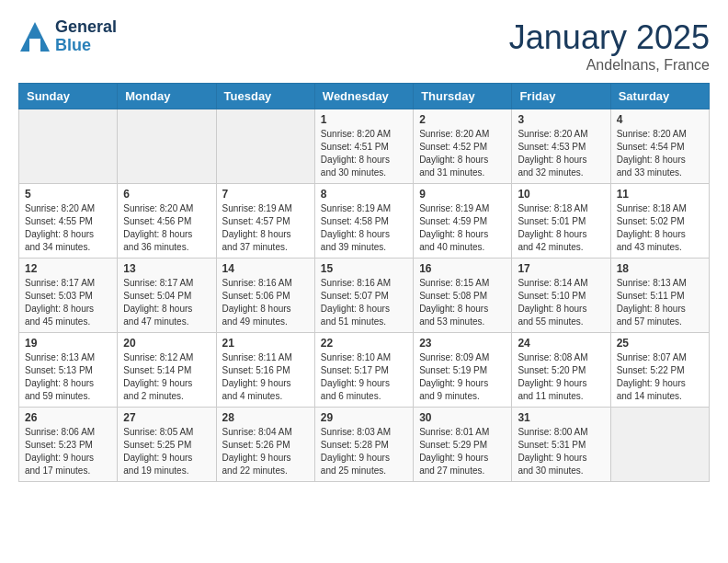  Describe the element at coordinates (167, 370) in the screenshot. I see `calendar-cell: 20Sunrise: 8:12 AM Sunset: 5:14 PM Dayli…` at that location.